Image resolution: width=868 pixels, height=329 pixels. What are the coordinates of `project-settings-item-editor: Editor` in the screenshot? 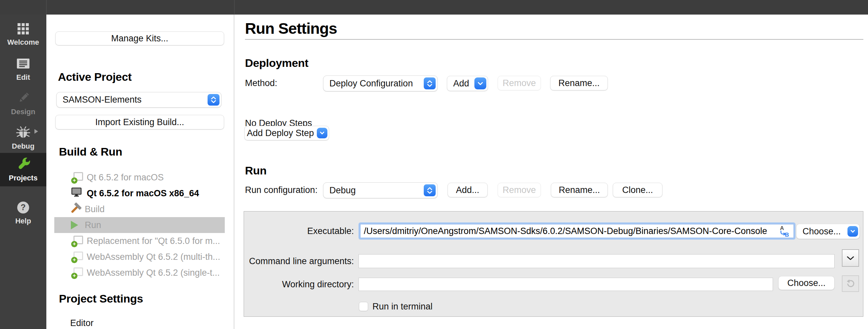 It's located at (82, 323).